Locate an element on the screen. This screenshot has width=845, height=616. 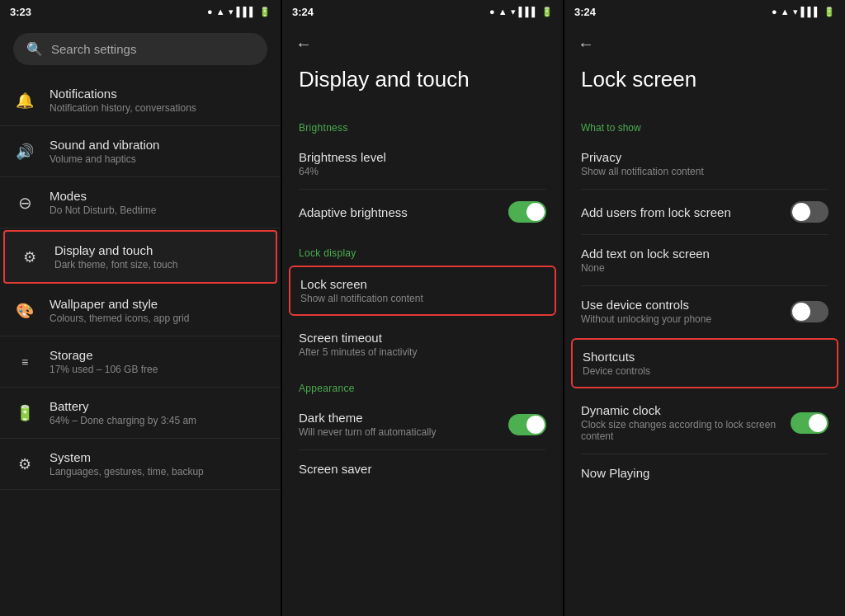
wallpaper-title: Wallpaper and style is located at coordinates (158, 303).